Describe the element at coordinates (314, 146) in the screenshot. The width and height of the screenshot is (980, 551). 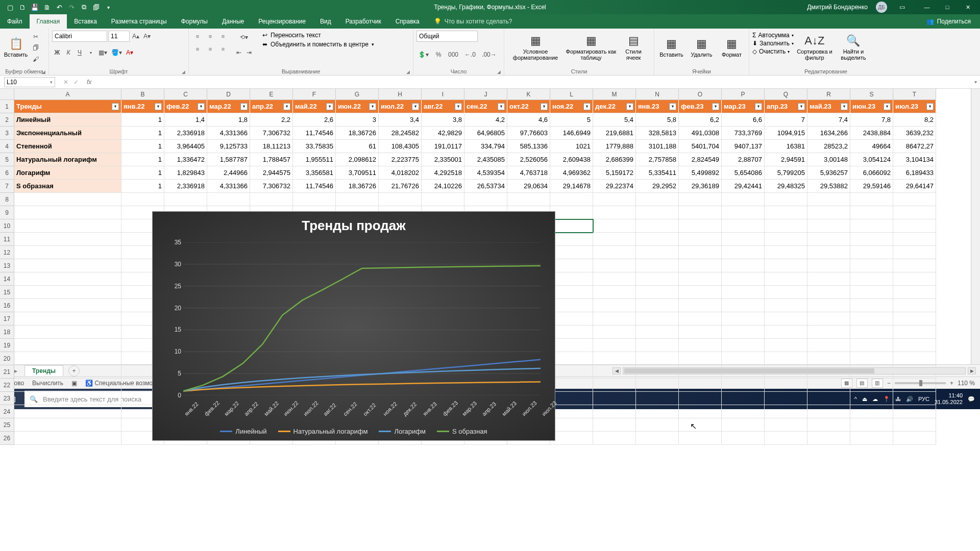
I see `cell-F4: 33,75835` at that location.